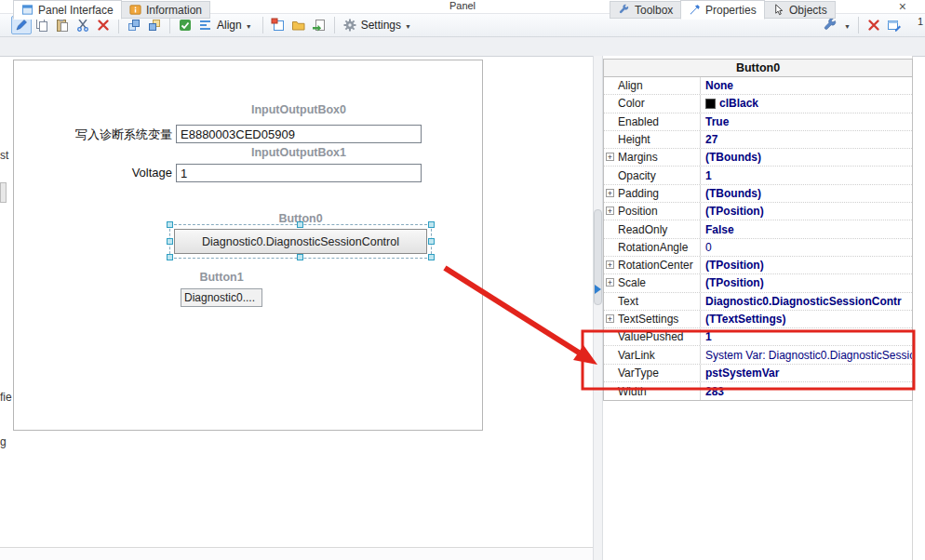  What do you see at coordinates (432, 225) in the screenshot?
I see `resize-handle-top-right` at bounding box center [432, 225].